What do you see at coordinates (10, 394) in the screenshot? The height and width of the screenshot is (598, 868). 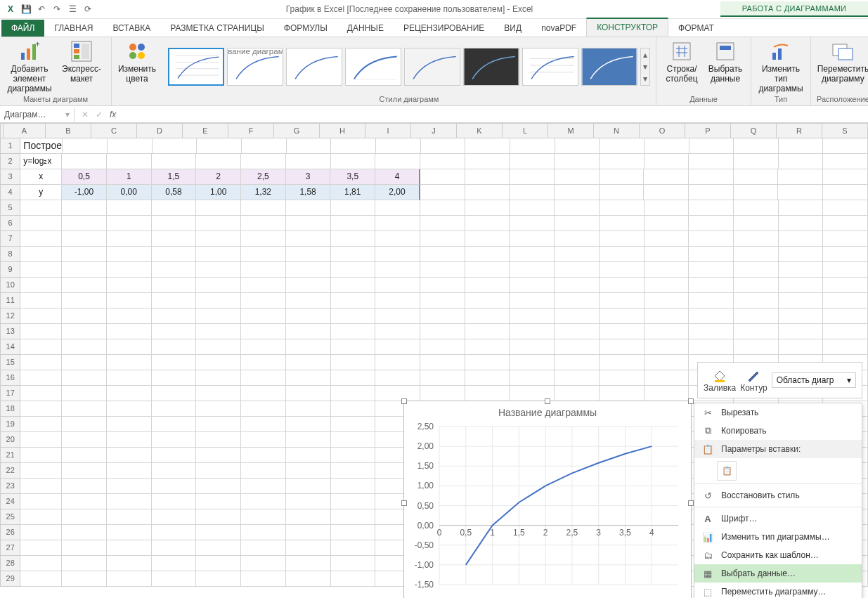 I see `row-header: 17` at bounding box center [10, 394].